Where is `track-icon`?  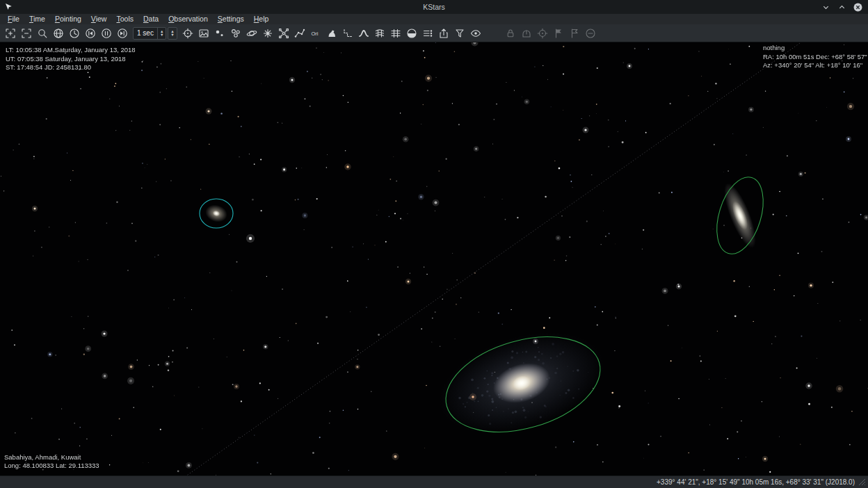 track-icon is located at coordinates (542, 33).